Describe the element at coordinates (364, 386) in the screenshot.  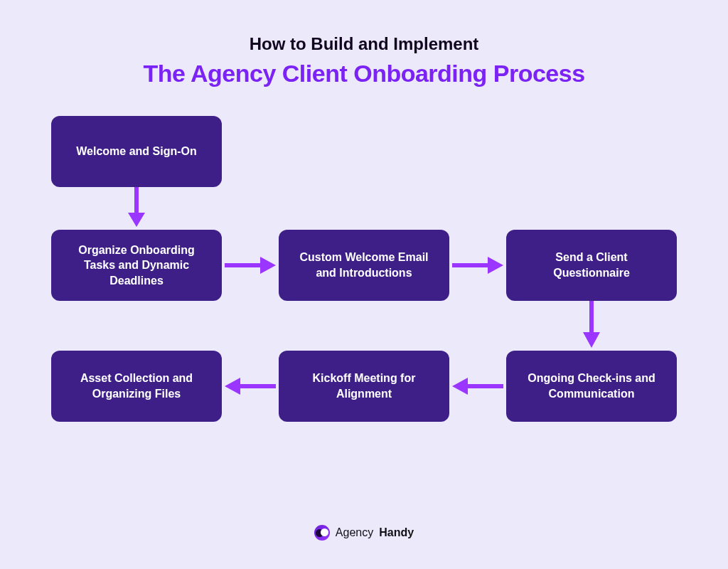
I see `node-kickoff-meeting: Kickoff Meeting for Alignment` at that location.